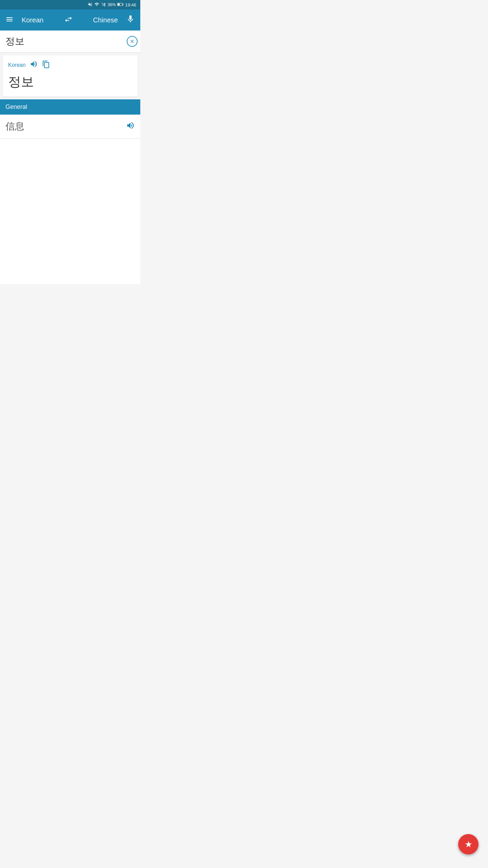 The image size is (488, 868). What do you see at coordinates (46, 65) in the screenshot?
I see `copy-icon` at bounding box center [46, 65].